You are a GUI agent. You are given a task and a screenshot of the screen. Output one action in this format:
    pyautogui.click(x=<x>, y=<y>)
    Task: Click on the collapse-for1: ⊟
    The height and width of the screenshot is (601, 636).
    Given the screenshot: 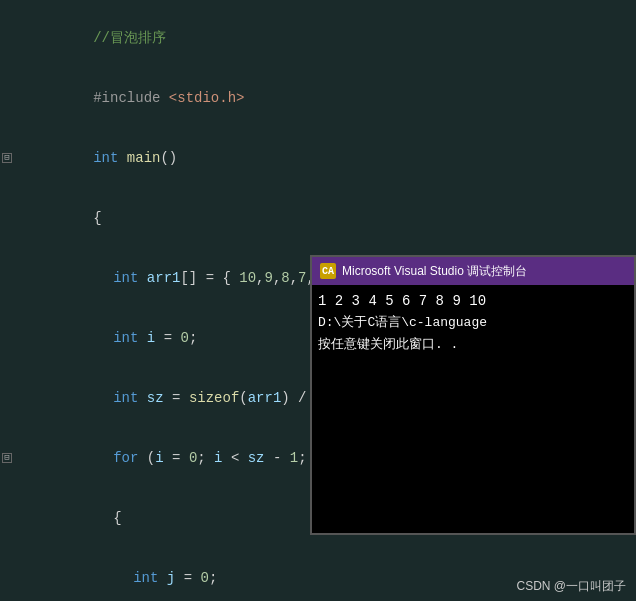 What is the action you would take?
    pyautogui.click(x=7, y=458)
    